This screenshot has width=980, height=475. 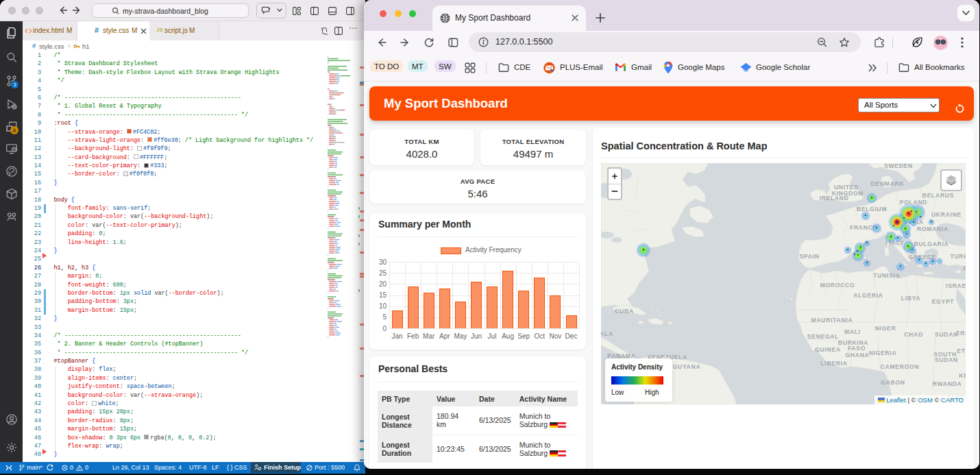 What do you see at coordinates (868, 295) in the screenshot?
I see `svg-text: ALGERIA` at bounding box center [868, 295].